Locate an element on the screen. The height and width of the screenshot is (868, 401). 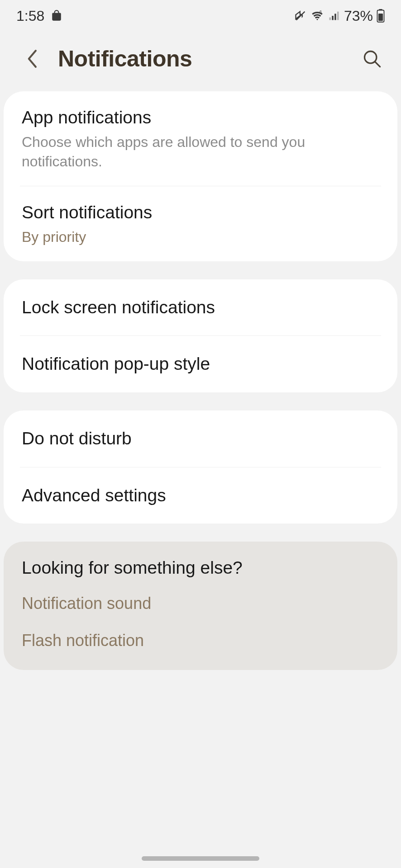
notification-sound-link: Notification sound is located at coordinates (200, 604).